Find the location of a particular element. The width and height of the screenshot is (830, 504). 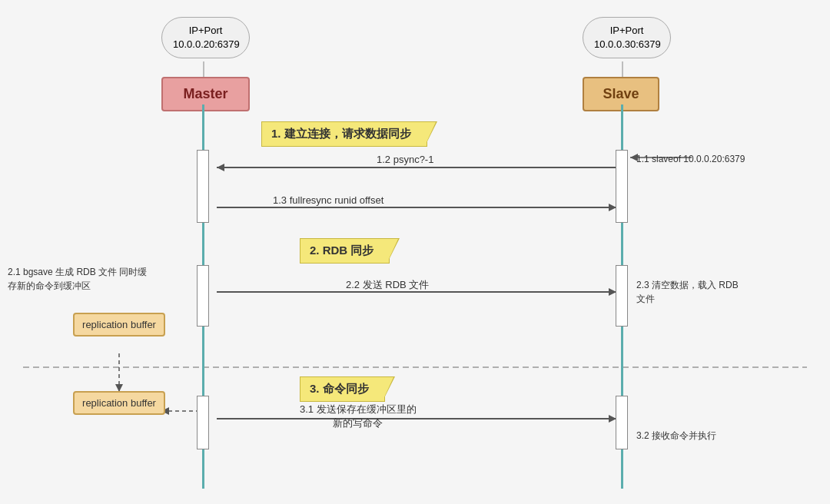

note-slaveof: 1.1 slaveof 10.0.0.20:6379 is located at coordinates (713, 159).